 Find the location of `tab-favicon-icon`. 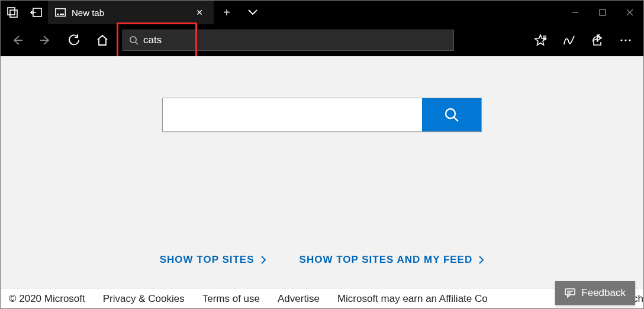

tab-favicon-icon is located at coordinates (60, 12).